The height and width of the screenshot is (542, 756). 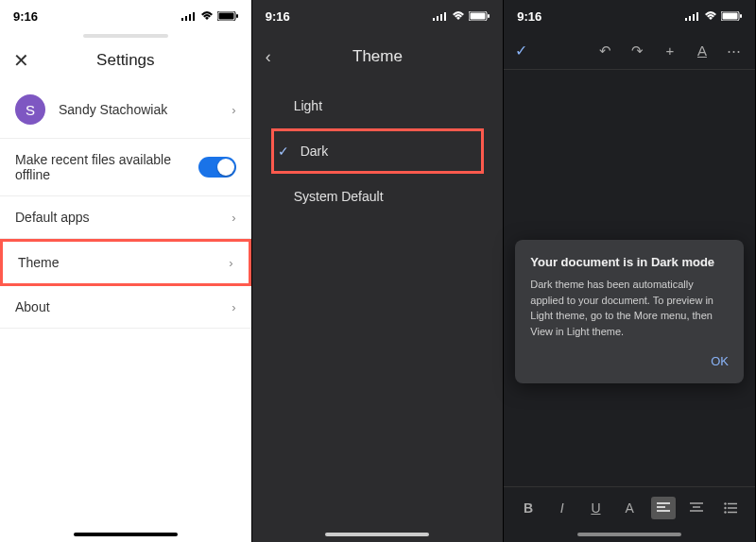 What do you see at coordinates (126, 111) in the screenshot?
I see `account-row: S Sandy Stachowiak ›` at bounding box center [126, 111].